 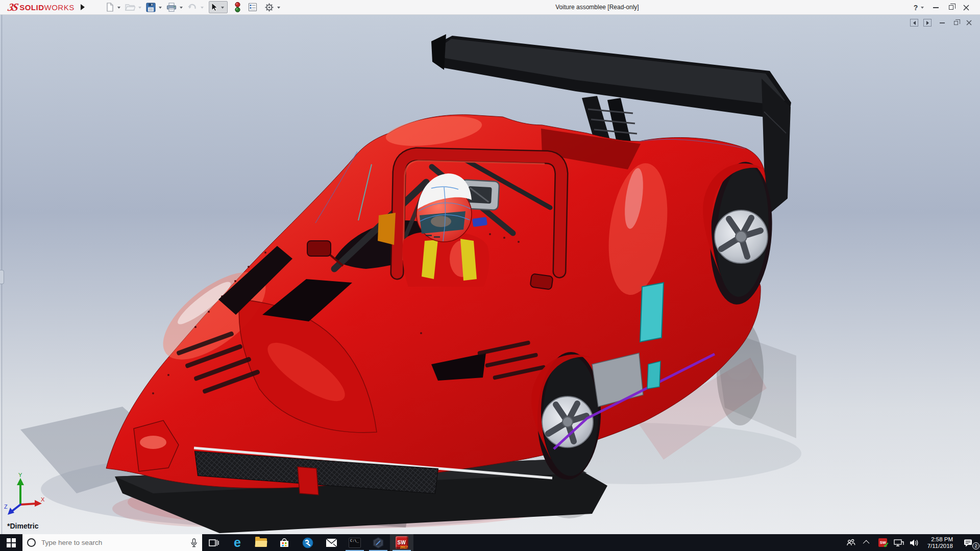 I want to click on document-minimize-button, so click(x=942, y=23).